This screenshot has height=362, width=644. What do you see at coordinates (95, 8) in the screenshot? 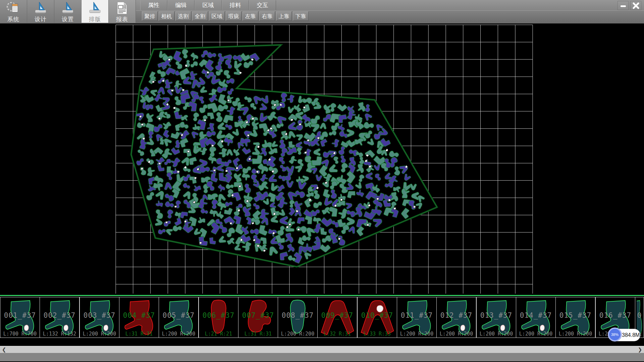
I see `layout-setsquare-icon` at bounding box center [95, 8].